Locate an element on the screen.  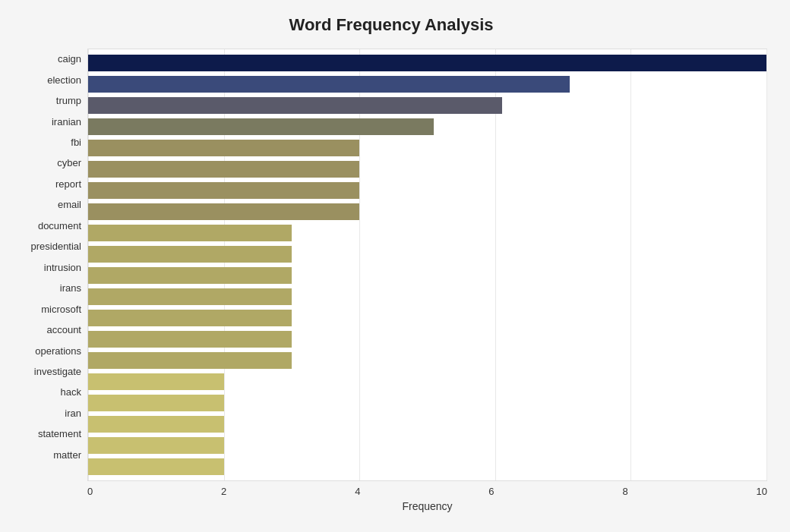
x-tick: 8 is located at coordinates (624, 492).